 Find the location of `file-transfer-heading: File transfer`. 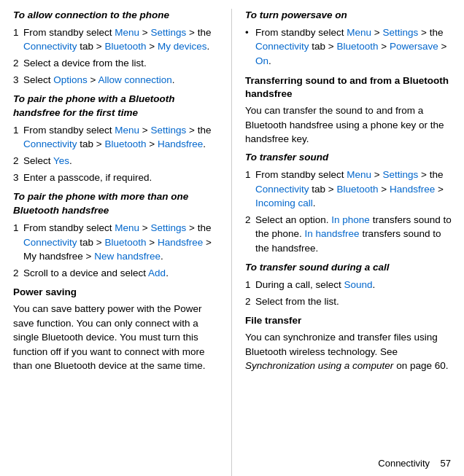

file-transfer-heading: File transfer is located at coordinates (349, 321).